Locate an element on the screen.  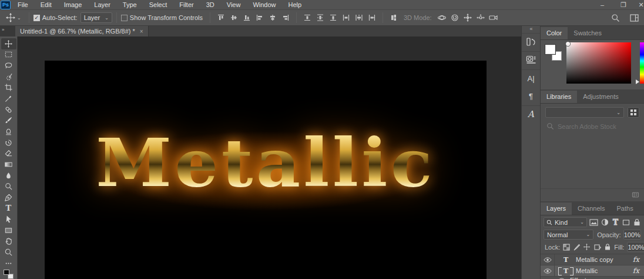
toolbar-collapse-arrows: » is located at coordinates (8, 31).